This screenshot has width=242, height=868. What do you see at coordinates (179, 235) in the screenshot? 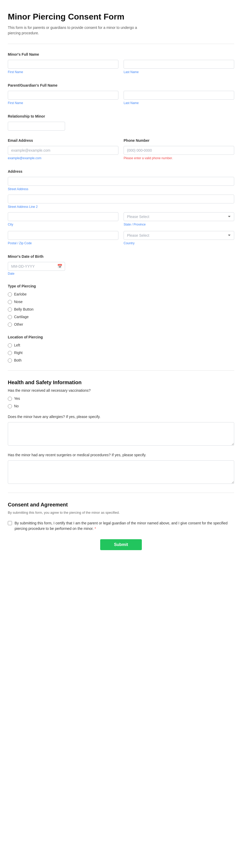
I see `country-select: Please Select` at bounding box center [179, 235].